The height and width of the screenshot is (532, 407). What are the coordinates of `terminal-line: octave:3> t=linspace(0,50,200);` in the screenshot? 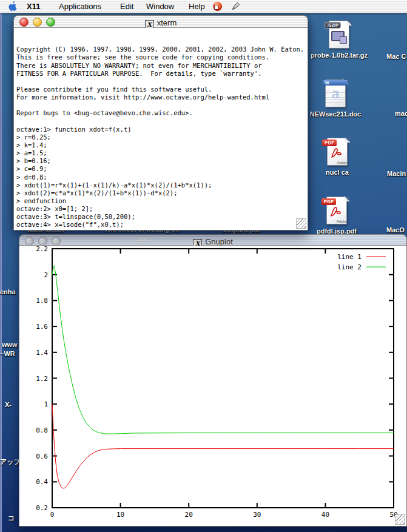 It's located at (162, 217).